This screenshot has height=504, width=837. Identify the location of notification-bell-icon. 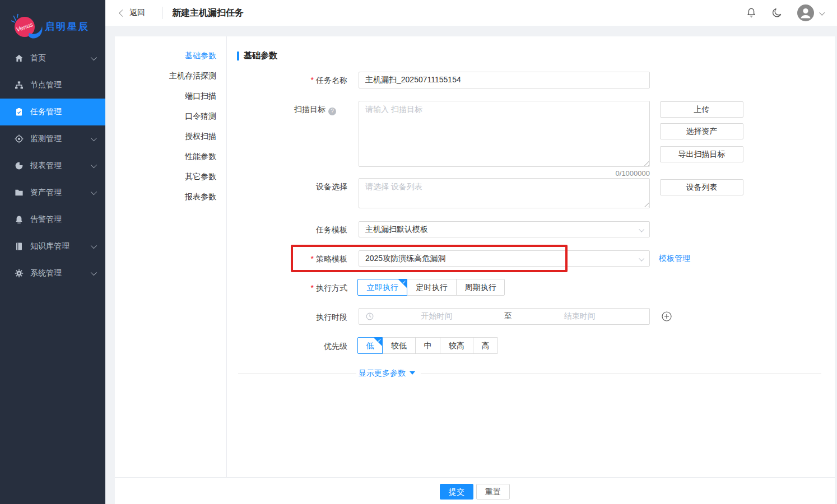
(751, 13).